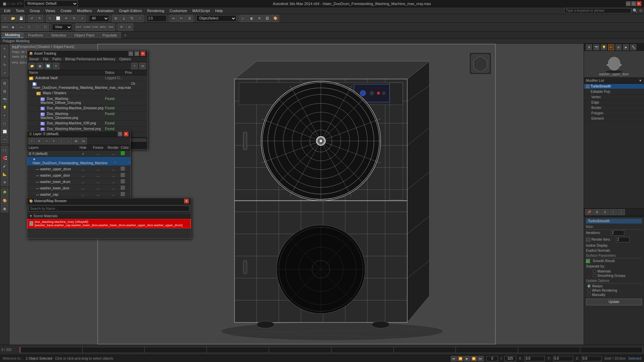 This screenshot has width=644, height=362. I want to click on rp-modify-btn: ✏, so click(611, 47).